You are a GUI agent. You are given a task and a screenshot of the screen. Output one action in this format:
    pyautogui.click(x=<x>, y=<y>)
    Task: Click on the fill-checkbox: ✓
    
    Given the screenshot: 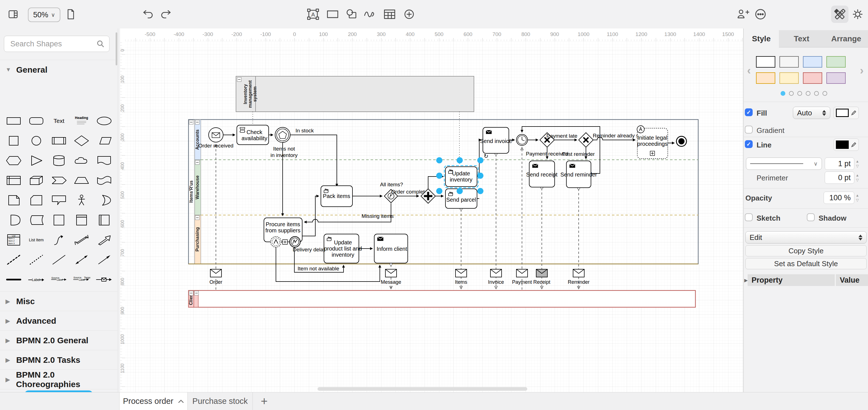 What is the action you would take?
    pyautogui.click(x=749, y=113)
    